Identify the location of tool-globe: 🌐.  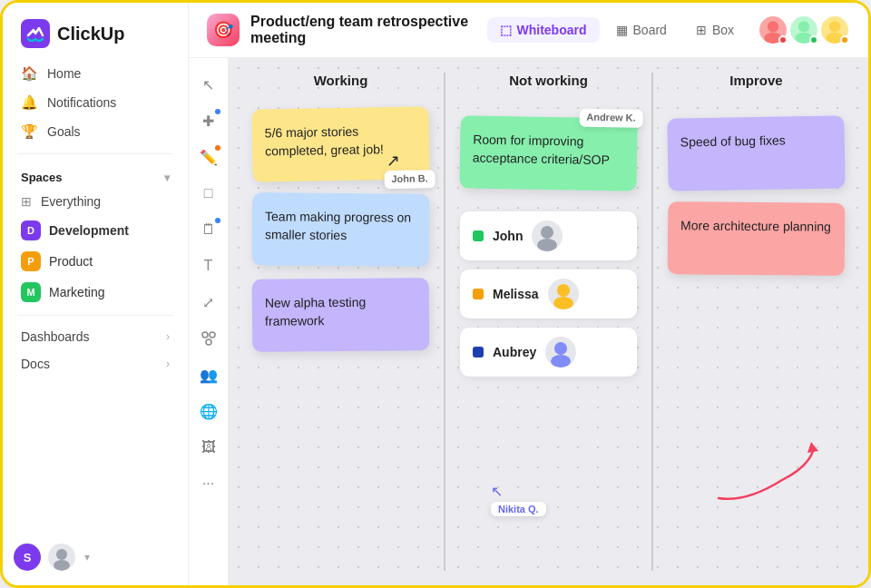
(209, 411).